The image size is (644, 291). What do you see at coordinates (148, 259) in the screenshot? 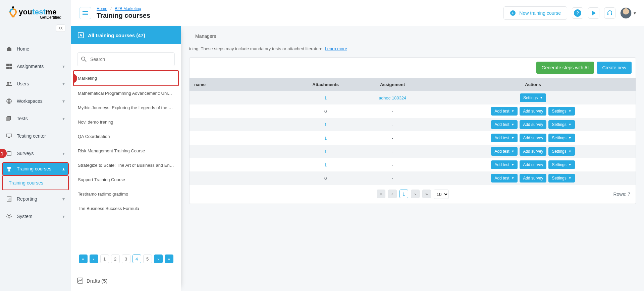
I see `page-number-button: 5` at bounding box center [148, 259].